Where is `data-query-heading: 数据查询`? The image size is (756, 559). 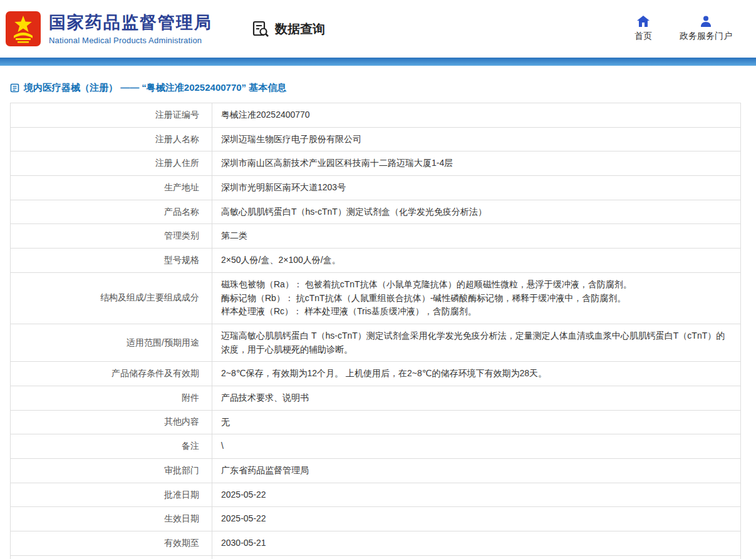
data-query-heading: 数据查询 is located at coordinates (288, 29).